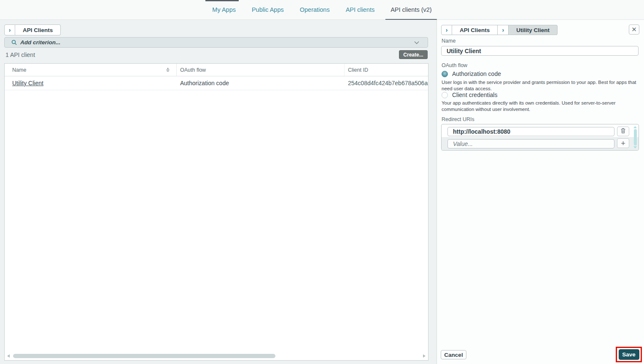  What do you see at coordinates (455, 65) in the screenshot?
I see `oauth-flow-label: OAuth flow` at bounding box center [455, 65].